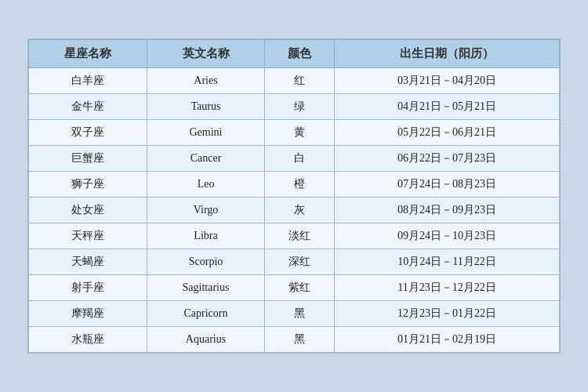  What do you see at coordinates (295, 262) in the screenshot?
I see `table-row: 天蝎座Scorpio深红10月24日－11月22日` at bounding box center [295, 262].